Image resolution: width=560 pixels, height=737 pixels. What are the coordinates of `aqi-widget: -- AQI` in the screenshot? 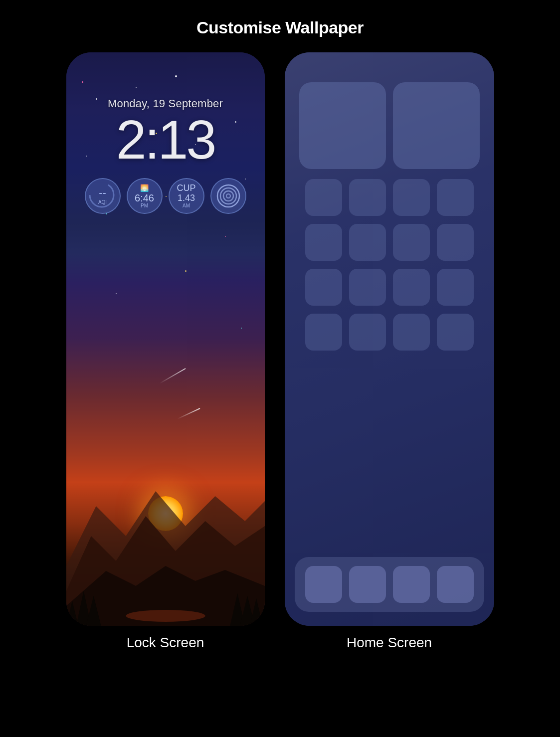 It's located at (103, 196).